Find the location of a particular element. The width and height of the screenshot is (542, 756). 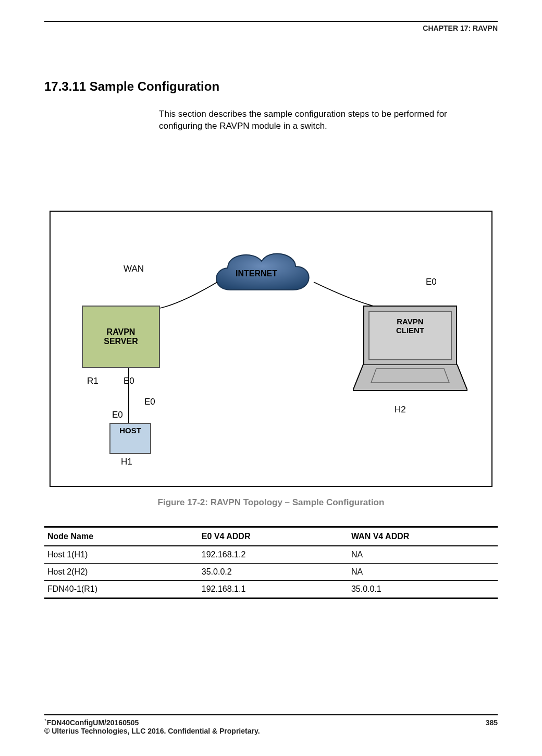

table-row: Host 1(H1) 192.168.1.2 NA is located at coordinates (271, 555).